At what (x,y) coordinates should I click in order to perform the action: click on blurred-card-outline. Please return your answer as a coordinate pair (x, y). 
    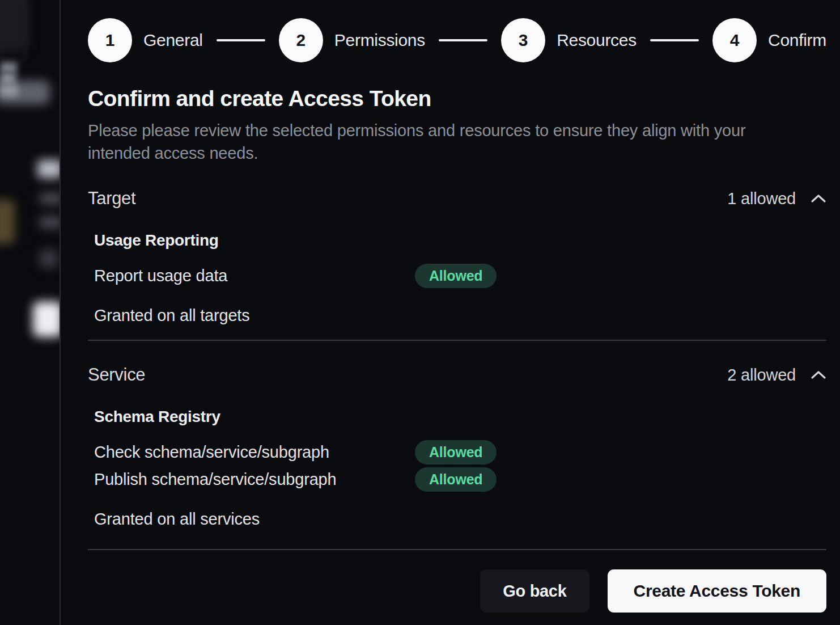
    Looking at the image, I should click on (13, 31).